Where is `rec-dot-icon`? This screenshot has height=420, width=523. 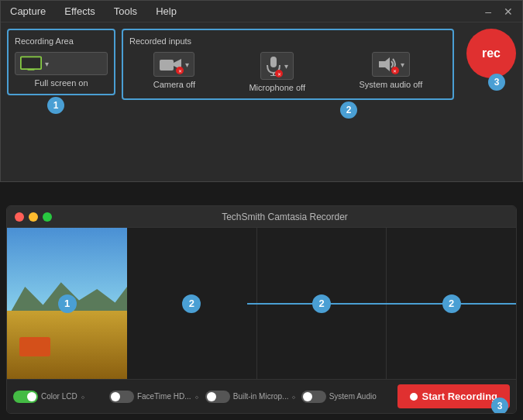
rec-dot-icon is located at coordinates (414, 397).